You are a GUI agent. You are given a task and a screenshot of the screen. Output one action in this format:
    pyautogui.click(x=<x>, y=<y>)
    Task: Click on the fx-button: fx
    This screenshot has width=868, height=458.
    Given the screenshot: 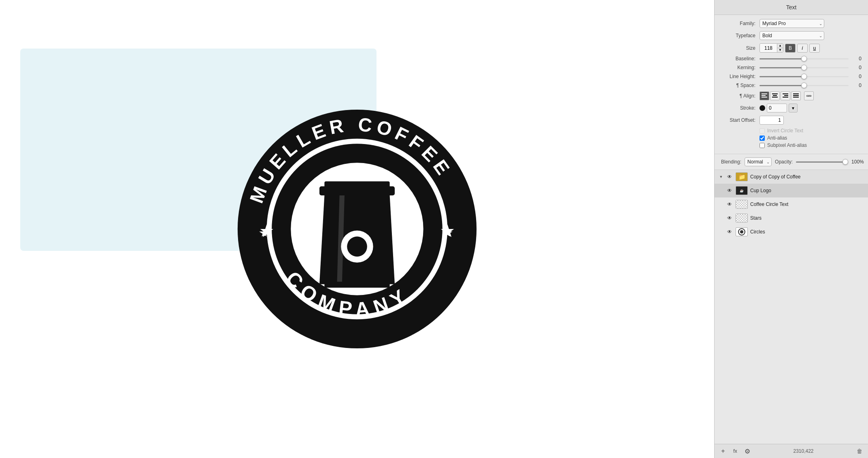 What is the action you would take?
    pyautogui.click(x=735, y=451)
    